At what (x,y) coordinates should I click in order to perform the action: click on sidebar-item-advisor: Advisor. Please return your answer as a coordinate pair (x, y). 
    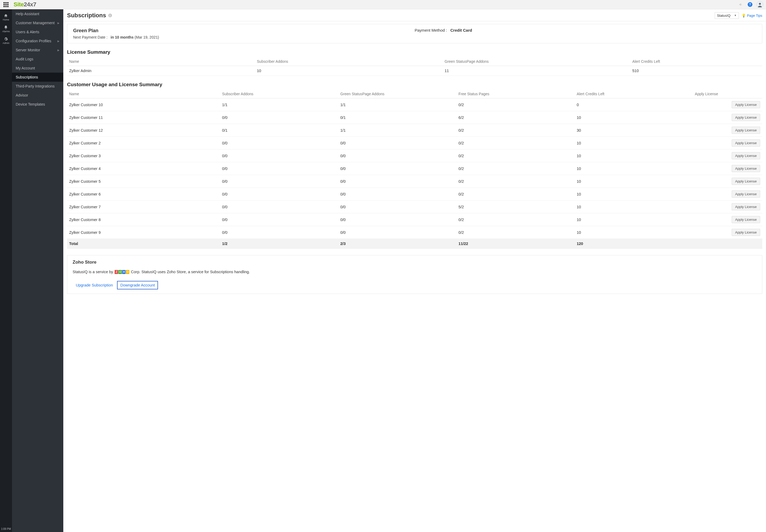
    Looking at the image, I should click on (38, 95).